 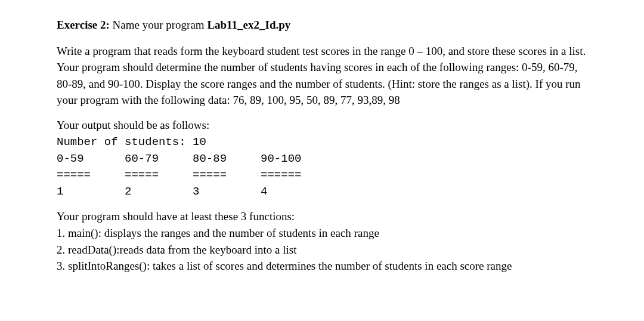 I want to click on functions-intro: Your program should have at least these …, so click(x=323, y=217).